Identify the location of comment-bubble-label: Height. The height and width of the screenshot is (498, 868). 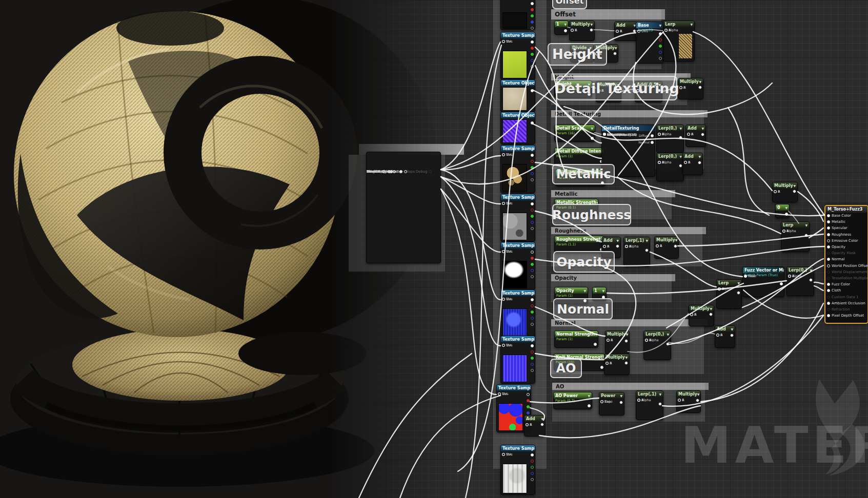
(577, 54).